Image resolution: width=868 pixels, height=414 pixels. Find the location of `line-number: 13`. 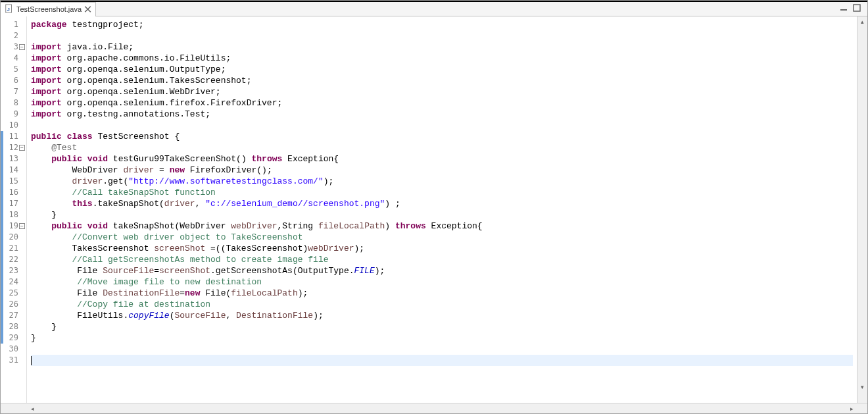

line-number: 13 is located at coordinates (13, 159).